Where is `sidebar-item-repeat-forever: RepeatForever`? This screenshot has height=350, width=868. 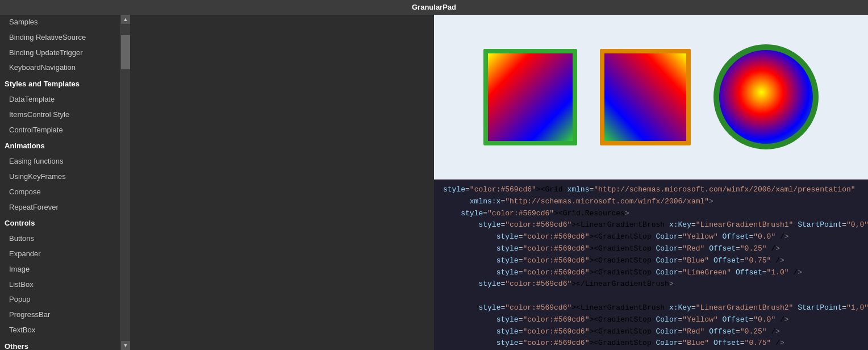
sidebar-item-repeat-forever: RepeatForever is located at coordinates (60, 208).